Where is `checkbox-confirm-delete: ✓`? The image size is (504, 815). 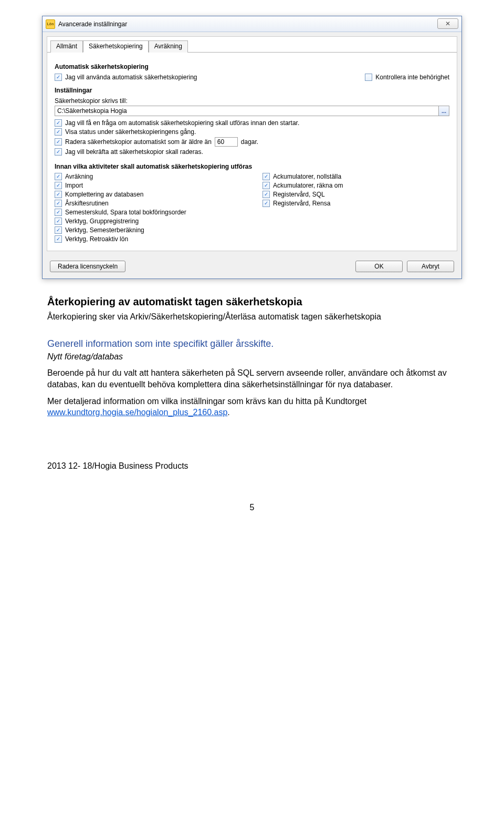
checkbox-confirm-delete: ✓ is located at coordinates (58, 152).